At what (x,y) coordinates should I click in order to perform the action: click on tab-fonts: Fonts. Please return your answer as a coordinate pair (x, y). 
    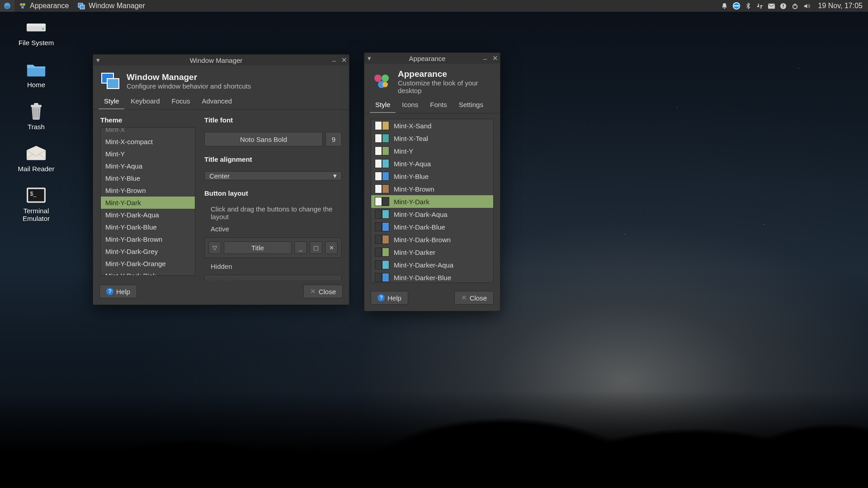
    Looking at the image, I should click on (439, 106).